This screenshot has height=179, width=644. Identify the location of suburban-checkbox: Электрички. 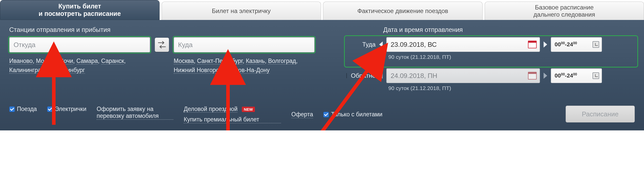
(67, 109).